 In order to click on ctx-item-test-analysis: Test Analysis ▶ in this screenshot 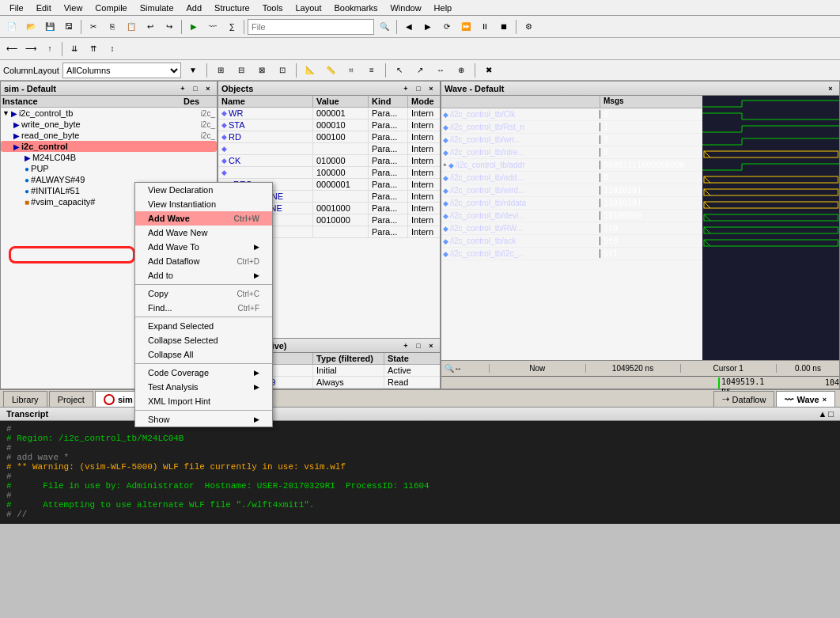, I will do `click(204, 387)`.